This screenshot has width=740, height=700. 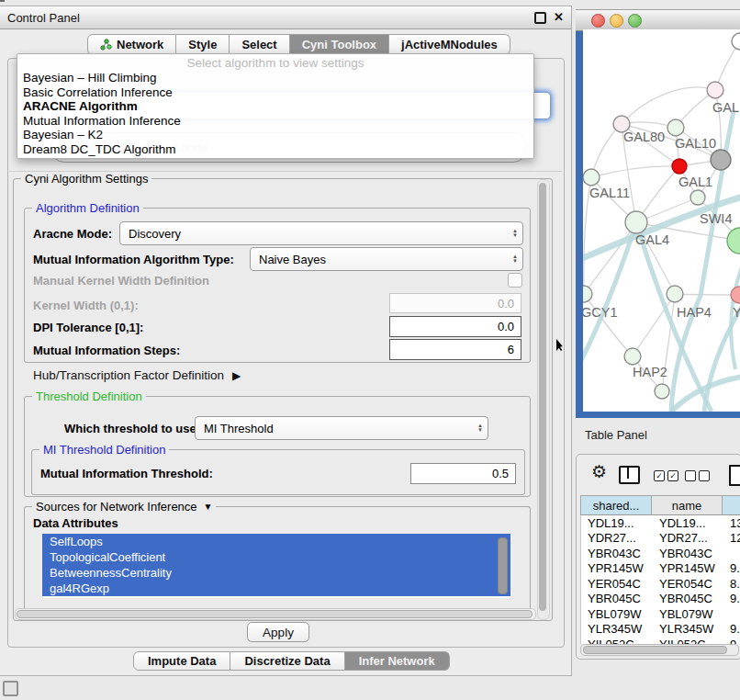 I want to click on table-row: YDR27...YDR27...12, so click(x=661, y=538).